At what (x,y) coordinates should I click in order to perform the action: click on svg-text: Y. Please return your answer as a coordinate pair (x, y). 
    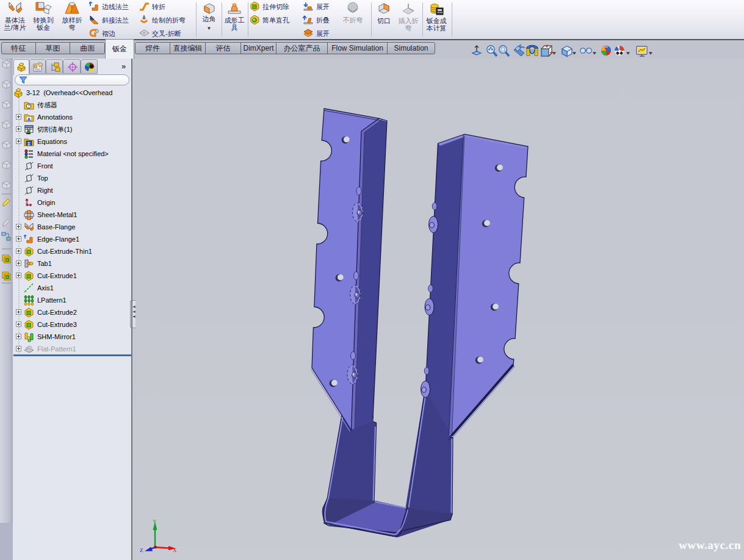
    Looking at the image, I should click on (155, 522).